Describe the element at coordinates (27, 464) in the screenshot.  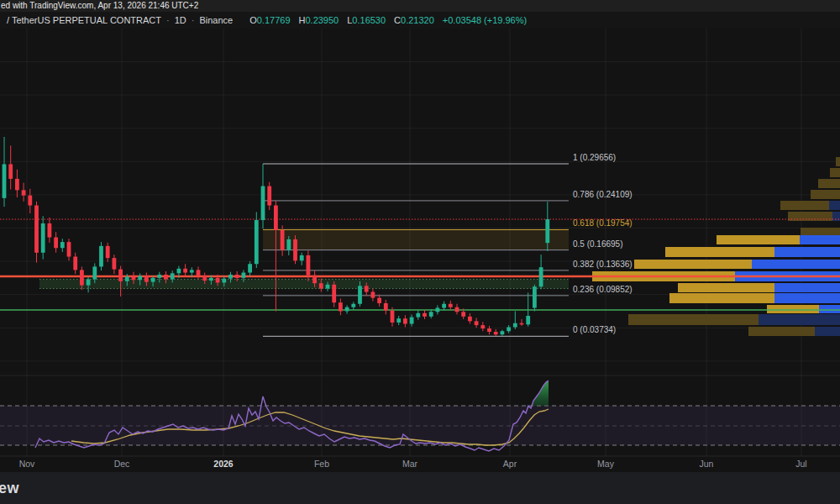
I see `time-axis-label: Nov` at that location.